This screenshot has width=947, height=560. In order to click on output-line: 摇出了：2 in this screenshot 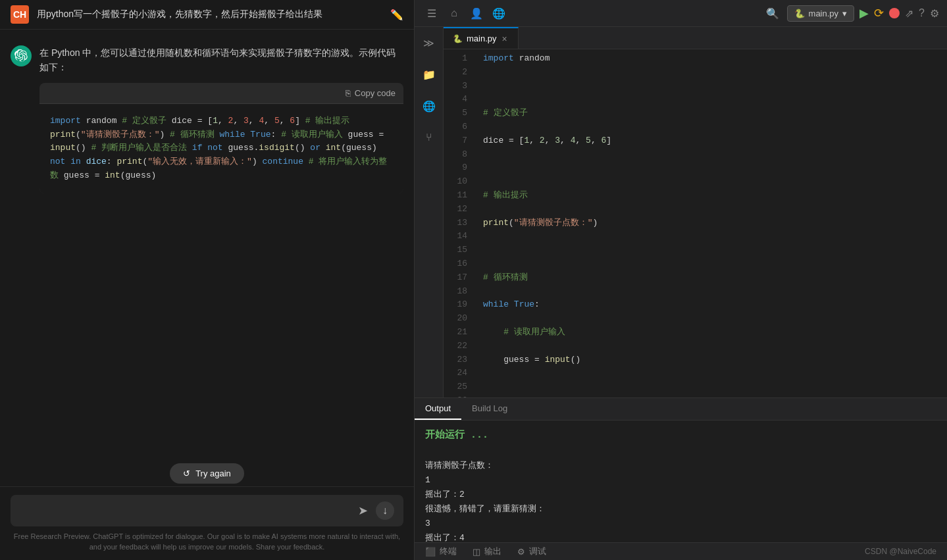, I will do `click(680, 495)`.